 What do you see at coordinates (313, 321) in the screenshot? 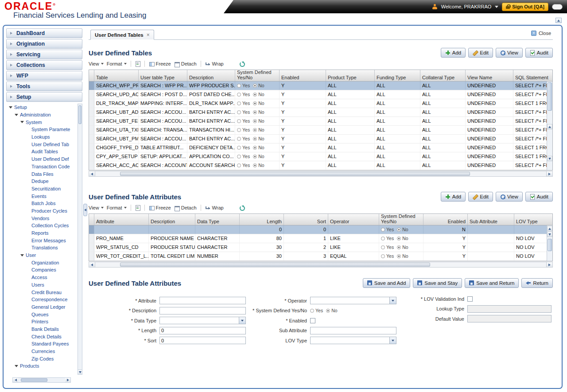
I see `enabled-checkbox` at bounding box center [313, 321].